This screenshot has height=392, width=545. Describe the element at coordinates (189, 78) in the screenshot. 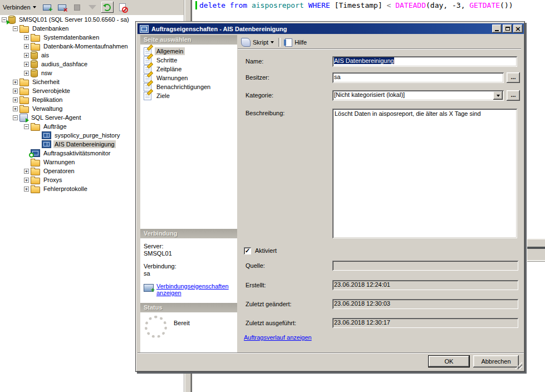

I see `sidebar-page-item: Warnungen` at that location.